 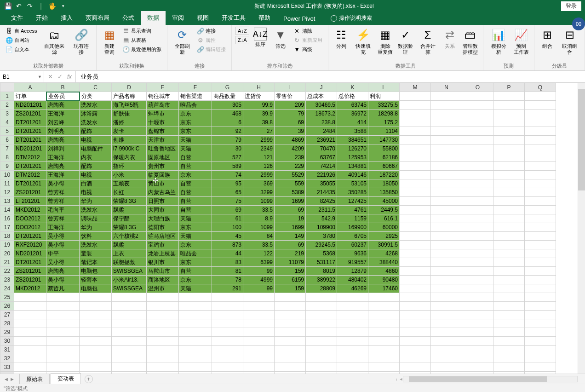 I want to click on data-cell: 305, so click(x=228, y=105).